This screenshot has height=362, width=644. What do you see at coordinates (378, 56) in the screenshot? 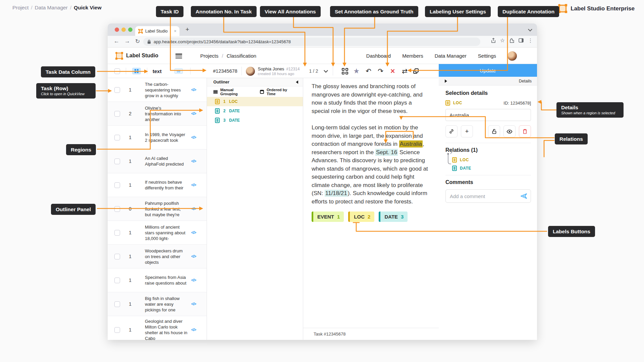
I see `nav-dashboard: Dashboard` at bounding box center [378, 56].